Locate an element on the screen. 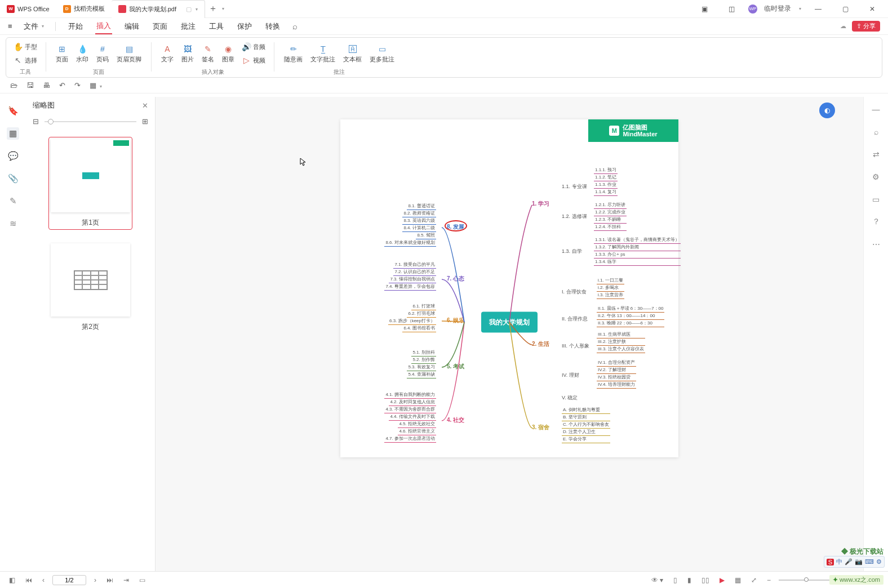  freedraw-button: ✏随意画 is located at coordinates (293, 54).